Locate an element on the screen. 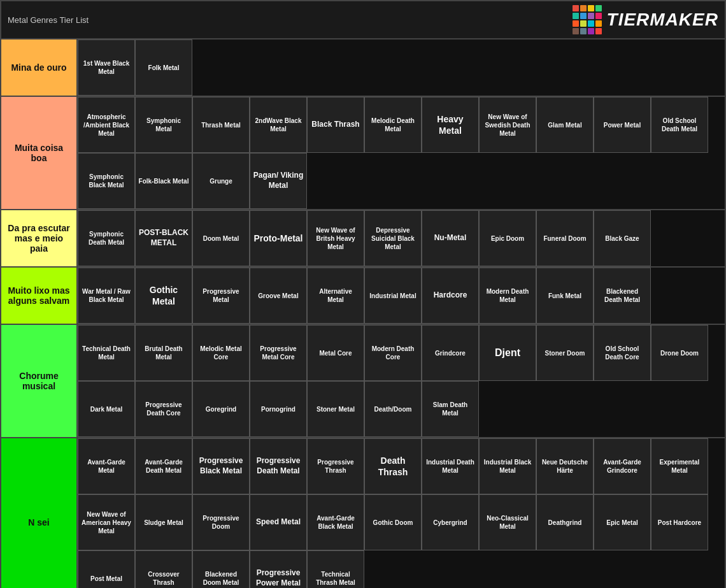 Image resolution: width=726 pixels, height=588 pixels. genre-item: Dark Metal is located at coordinates (106, 409).